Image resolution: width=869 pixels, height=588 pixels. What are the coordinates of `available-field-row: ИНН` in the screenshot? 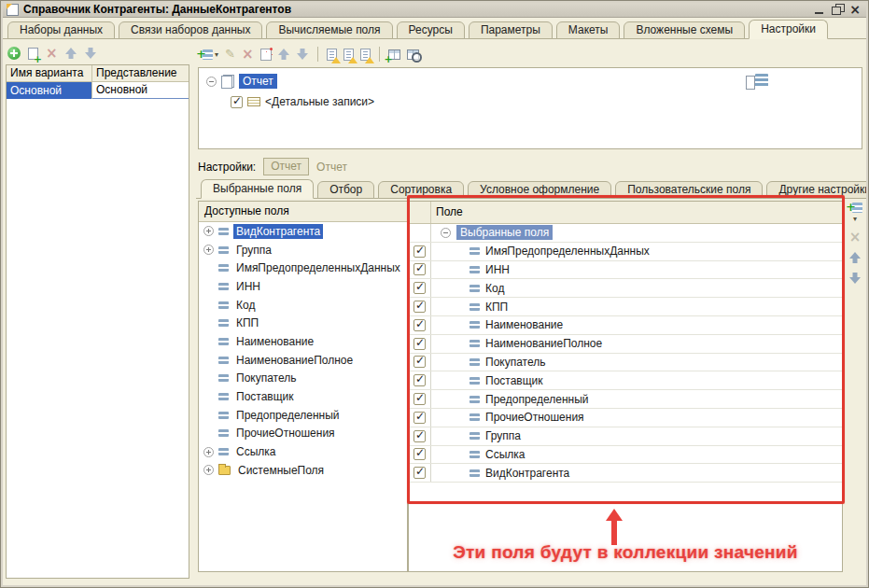 It's located at (302, 287).